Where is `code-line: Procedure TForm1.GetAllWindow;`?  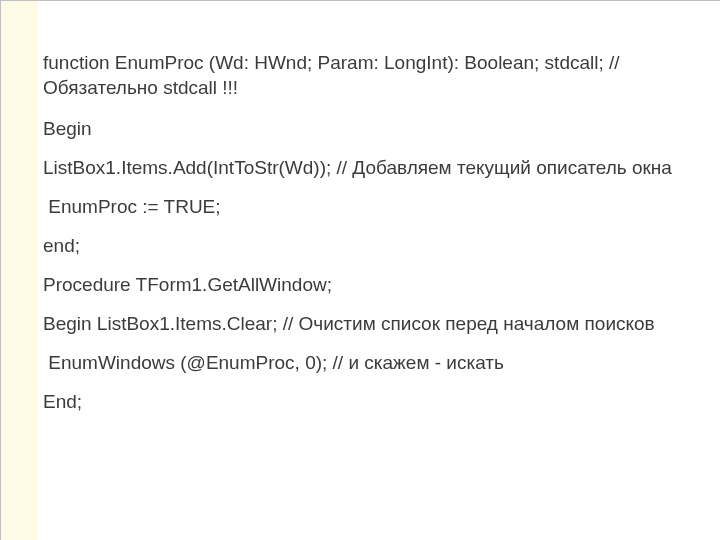 code-line: Procedure TForm1.GetAllWindow; is located at coordinates (366, 286).